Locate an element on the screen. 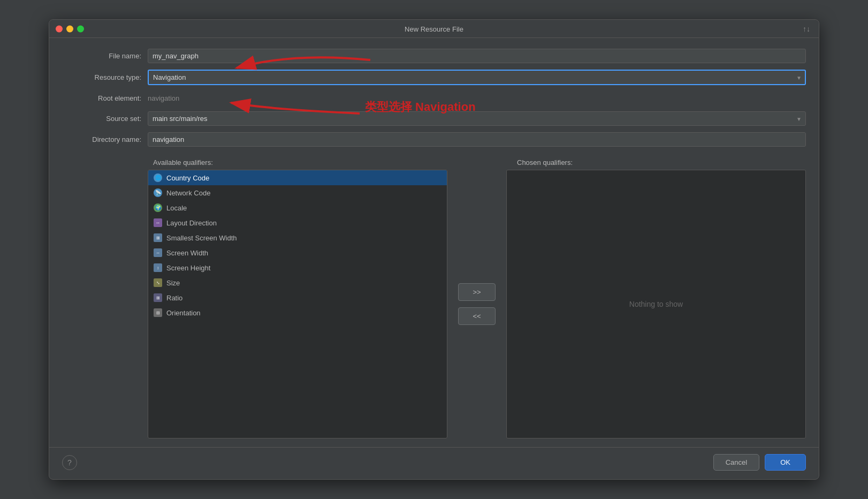 The image size is (868, 499). qualifier-locale-label: Locale is located at coordinates (177, 208).